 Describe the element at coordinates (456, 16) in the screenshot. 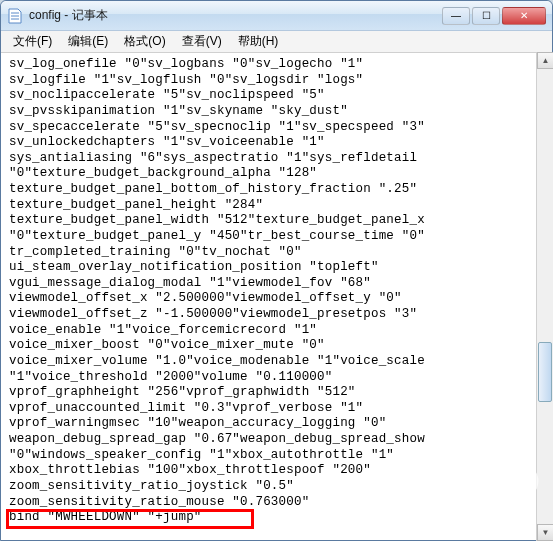

I see `minimize-button: —` at that location.